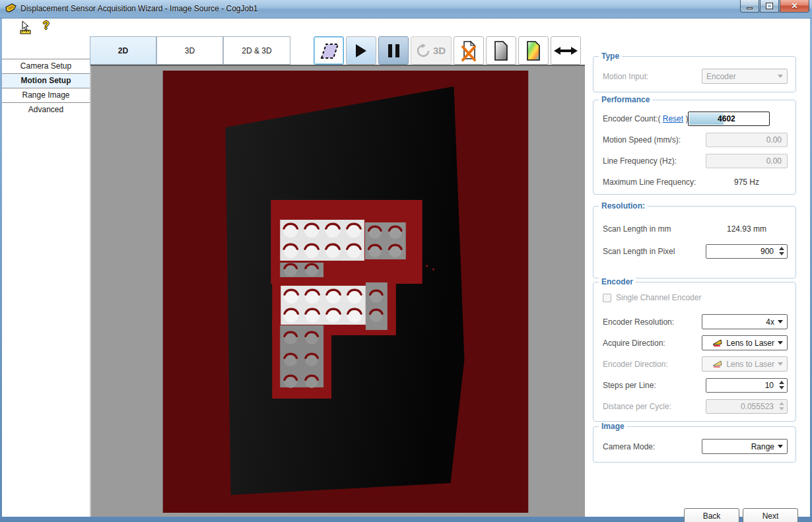  Describe the element at coordinates (566, 50) in the screenshot. I see `fit-width-button` at that location.